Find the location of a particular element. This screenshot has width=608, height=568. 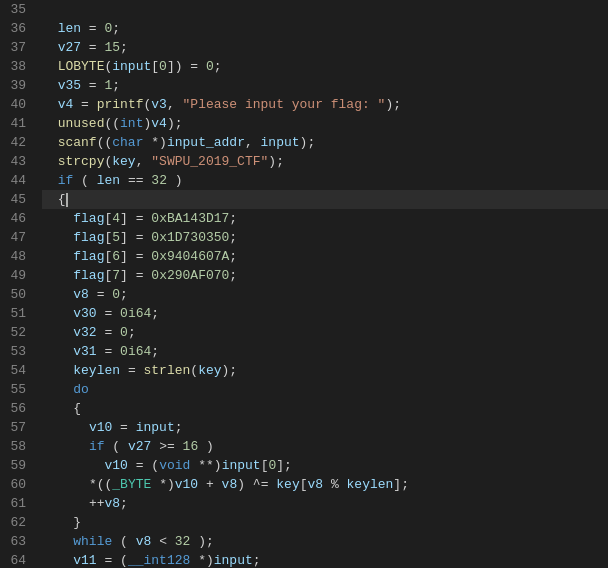

code-line: v35 = 1; is located at coordinates (325, 86).